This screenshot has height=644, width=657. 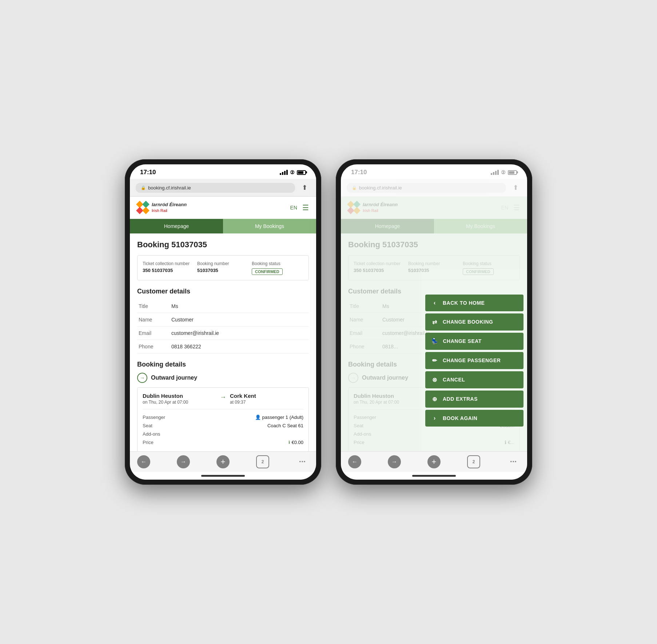 What do you see at coordinates (294, 208) in the screenshot?
I see `language-selector: EN` at bounding box center [294, 208].